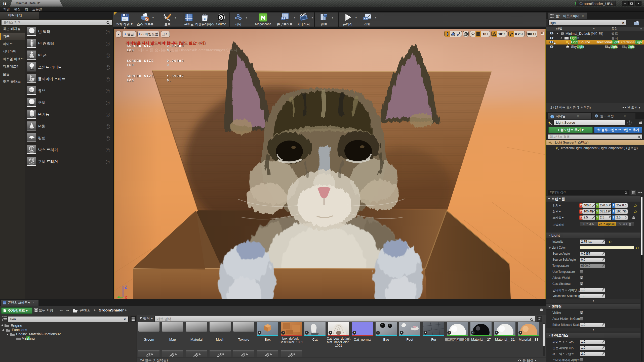  What do you see at coordinates (205, 19) in the screenshot?
I see `svg-text: u` at bounding box center [205, 19].